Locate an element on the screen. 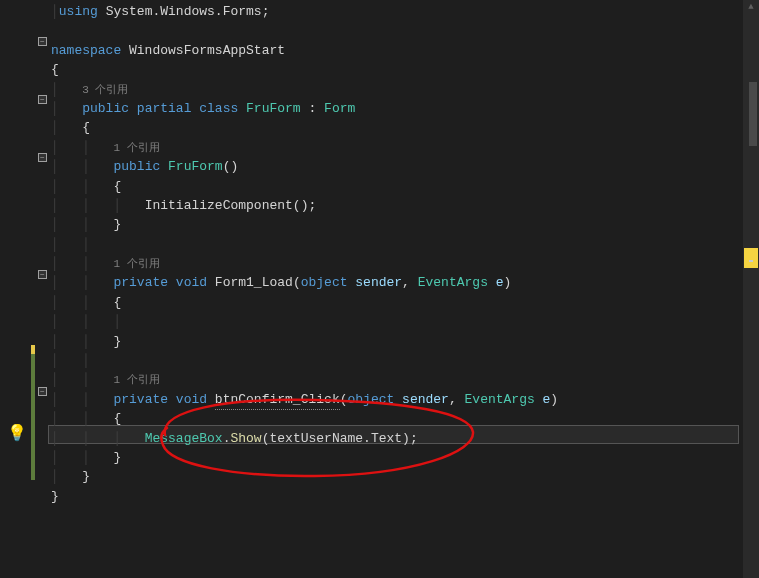 The image size is (759, 578). vertical-scrollbar is located at coordinates (751, 289).